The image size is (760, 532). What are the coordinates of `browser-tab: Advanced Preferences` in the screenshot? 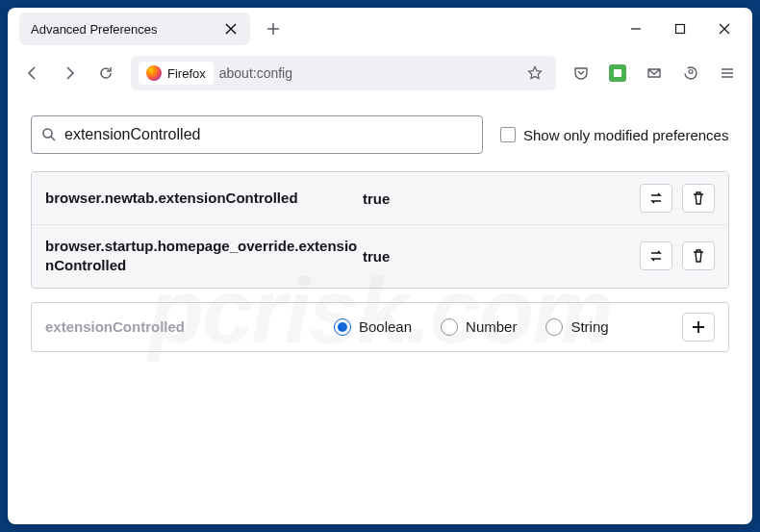 It's located at (135, 29).